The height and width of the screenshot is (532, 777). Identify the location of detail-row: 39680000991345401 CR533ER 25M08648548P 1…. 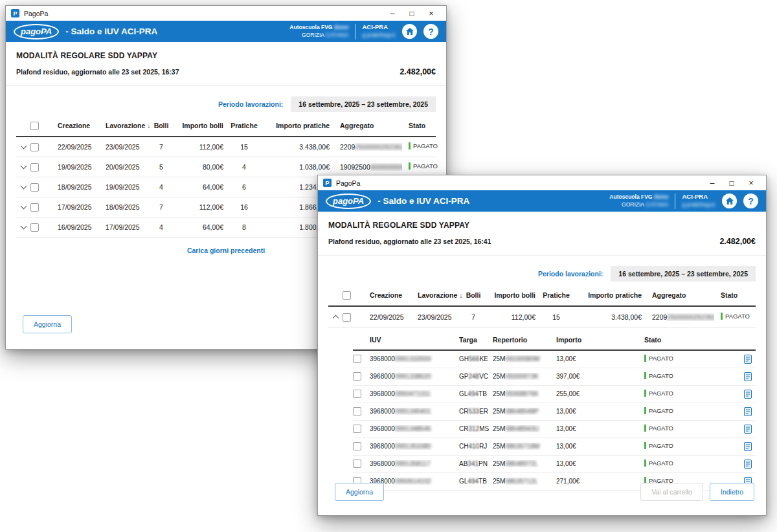
(554, 412).